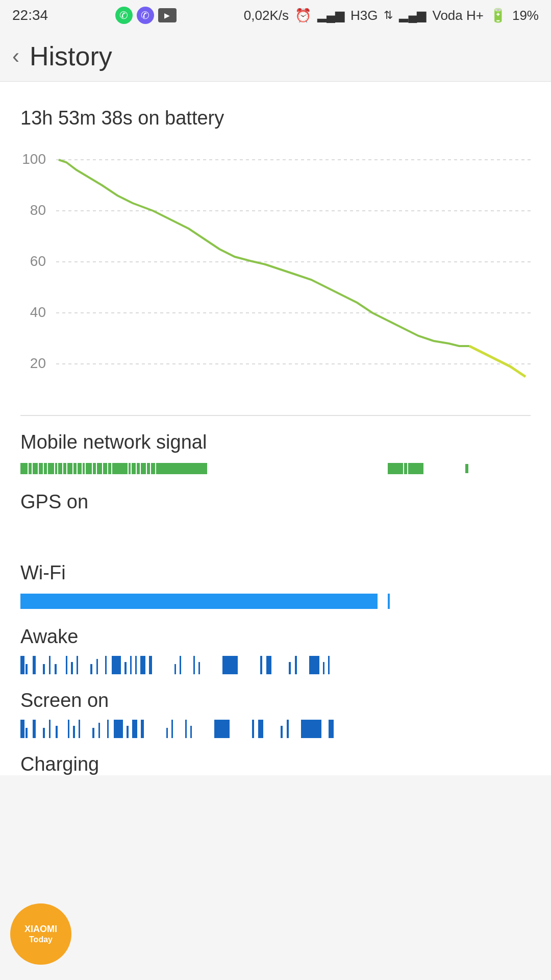 The width and height of the screenshot is (551, 980). What do you see at coordinates (276, 502) in the screenshot?
I see `gps-label: GPS on` at bounding box center [276, 502].